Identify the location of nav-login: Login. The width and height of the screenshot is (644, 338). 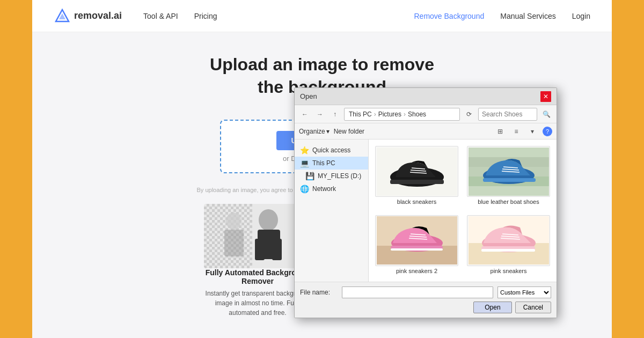
(581, 16).